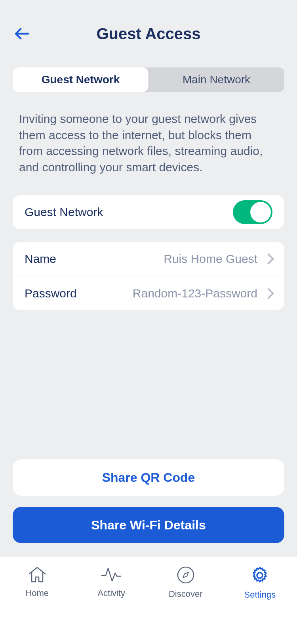  I want to click on back-arrow-icon, so click(21, 34).